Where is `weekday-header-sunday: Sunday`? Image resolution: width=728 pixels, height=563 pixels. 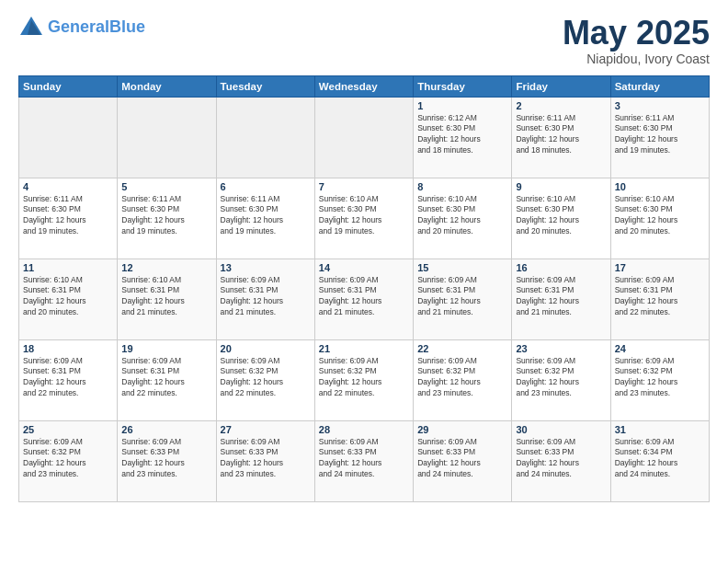 weekday-header-sunday: Sunday is located at coordinates (68, 86).